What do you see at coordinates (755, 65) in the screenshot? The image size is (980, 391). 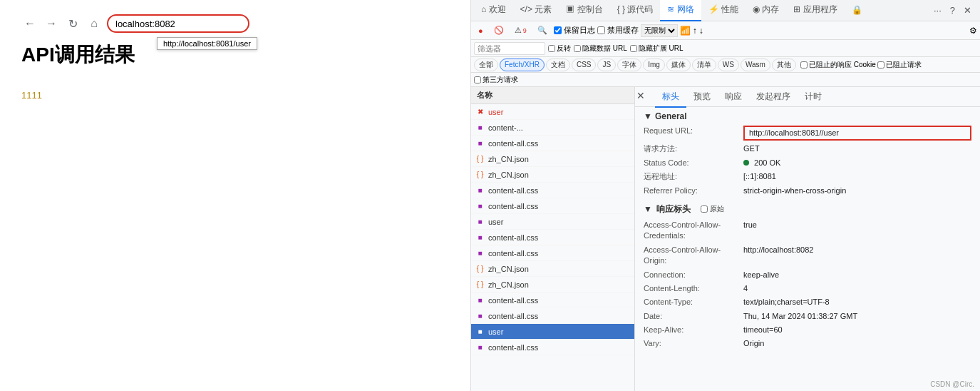 I see `chip-wasm: Wasm` at bounding box center [755, 65].